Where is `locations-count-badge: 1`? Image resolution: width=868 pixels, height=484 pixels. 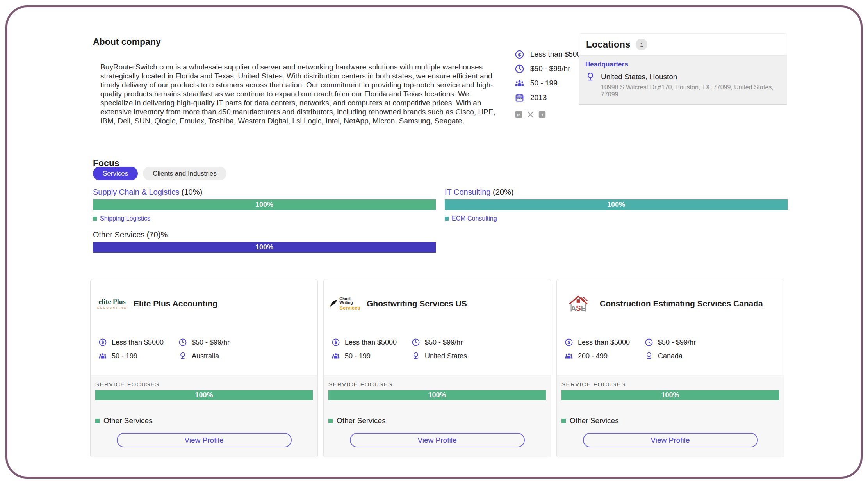
locations-count-badge: 1 is located at coordinates (642, 44).